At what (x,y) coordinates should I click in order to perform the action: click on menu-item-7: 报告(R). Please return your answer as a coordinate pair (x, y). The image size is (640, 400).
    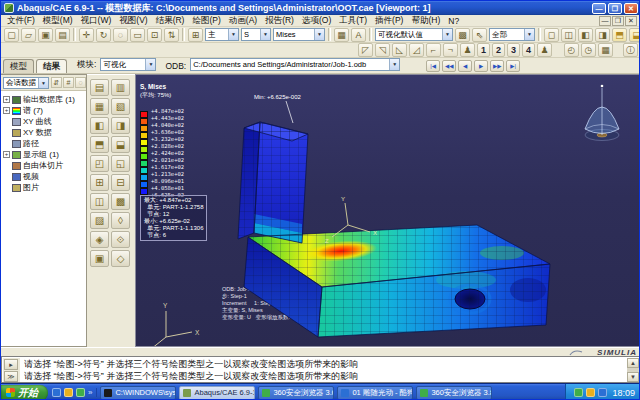
    Looking at the image, I should click on (280, 21).